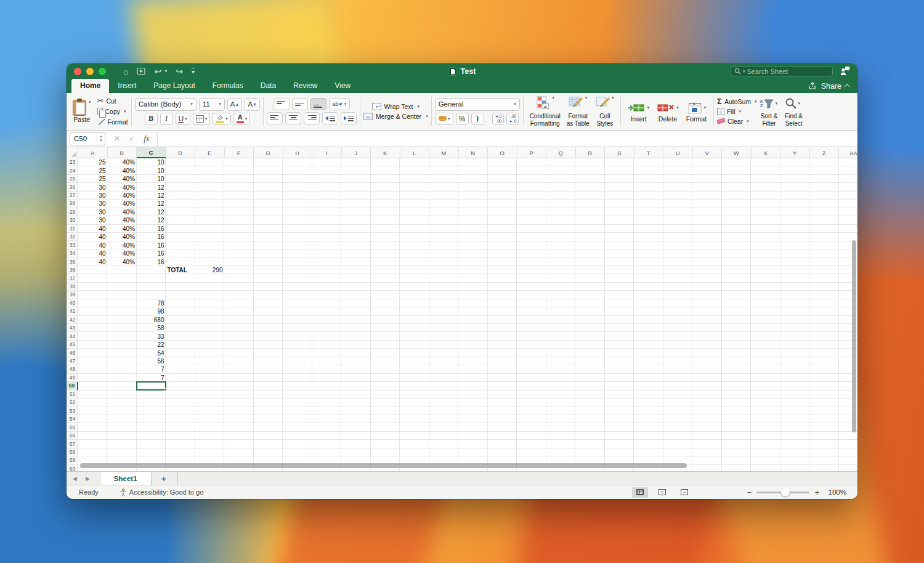 This screenshot has height=563, width=924. What do you see at coordinates (605, 111) in the screenshot?
I see `cell-styles-button: ▾ CellStyles` at bounding box center [605, 111].